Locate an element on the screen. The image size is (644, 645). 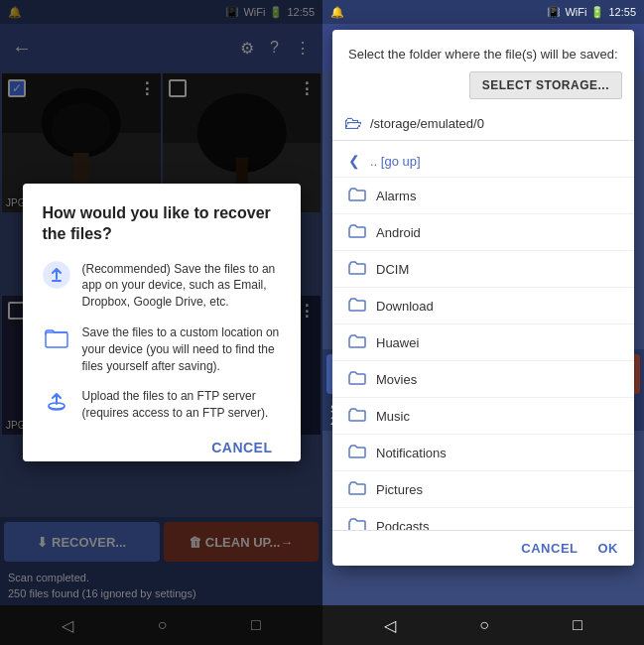
folder-podcasts: Podcasts is located at coordinates (483, 519).